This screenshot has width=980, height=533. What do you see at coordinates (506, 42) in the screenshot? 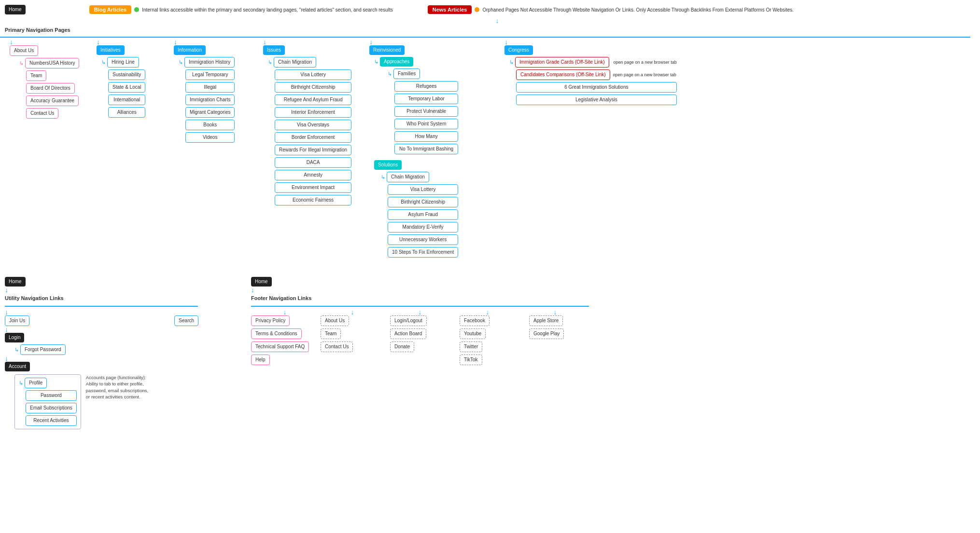
I see `congress-arrow: ↓` at bounding box center [506, 42].